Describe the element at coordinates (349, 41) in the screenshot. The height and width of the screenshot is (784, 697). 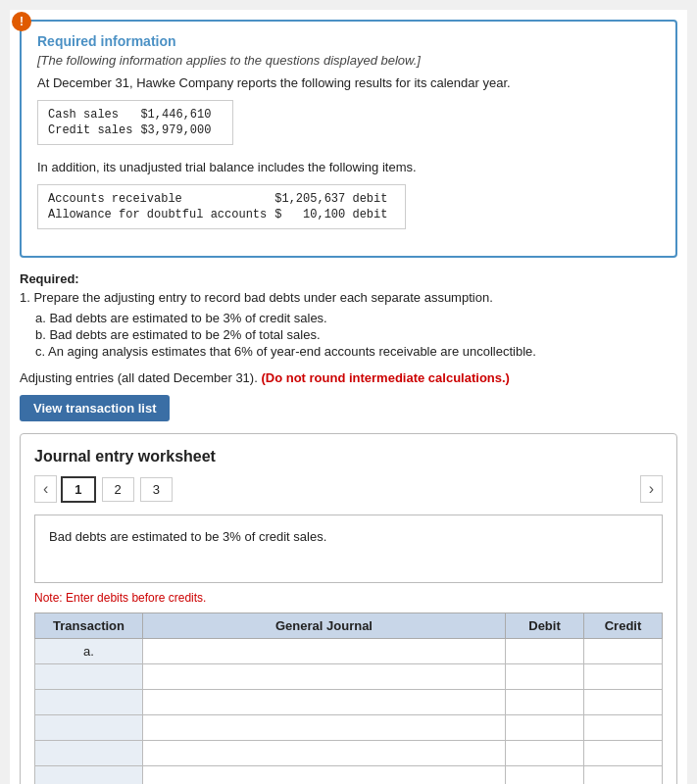
I see `info-title: Required information` at that location.